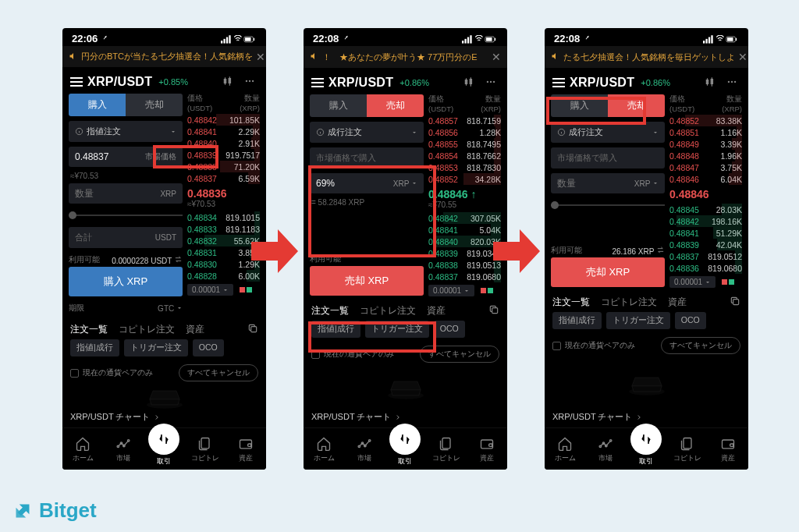 The height and width of the screenshot is (532, 799). I want to click on orderbook-row: 0.48852 34.28K, so click(465, 179).